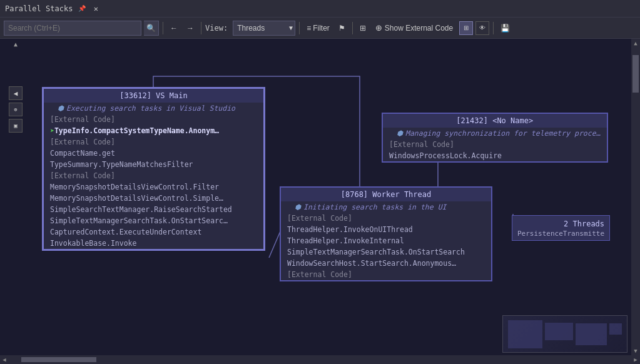 The image size is (640, 364). I want to click on h-scroll-track, so click(320, 360).